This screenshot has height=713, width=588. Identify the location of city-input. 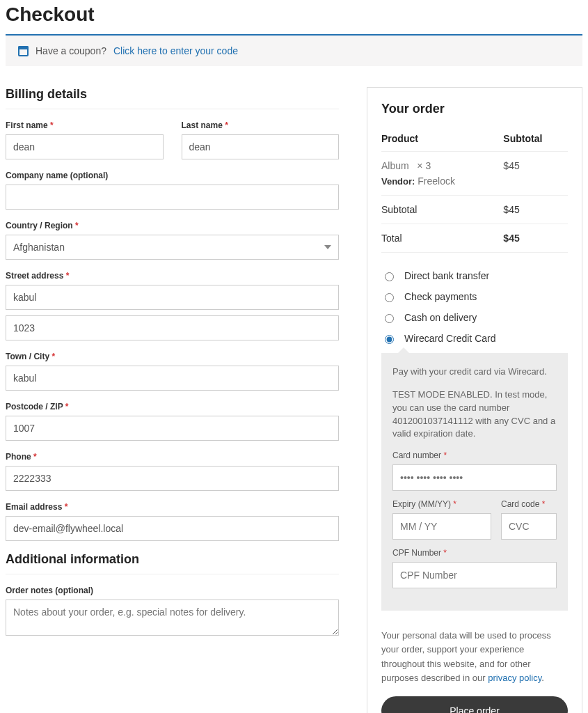
(173, 378).